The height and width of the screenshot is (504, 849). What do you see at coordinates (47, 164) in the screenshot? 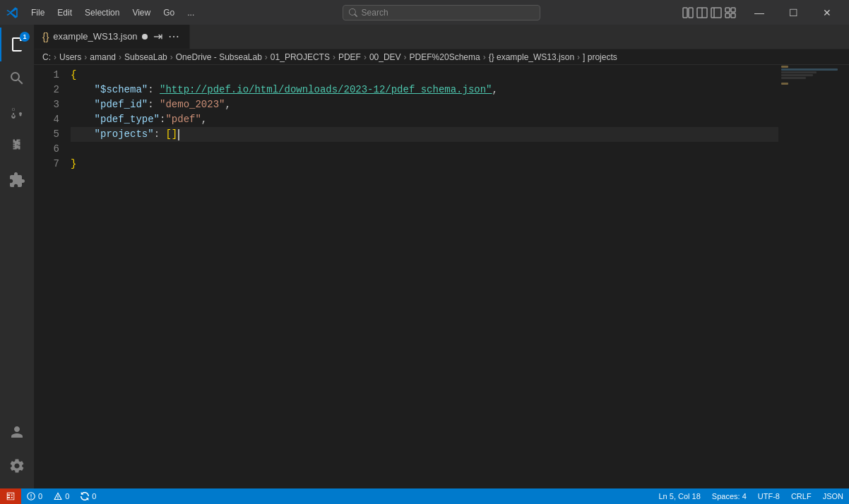
I see `line-num-7: 7` at bounding box center [47, 164].